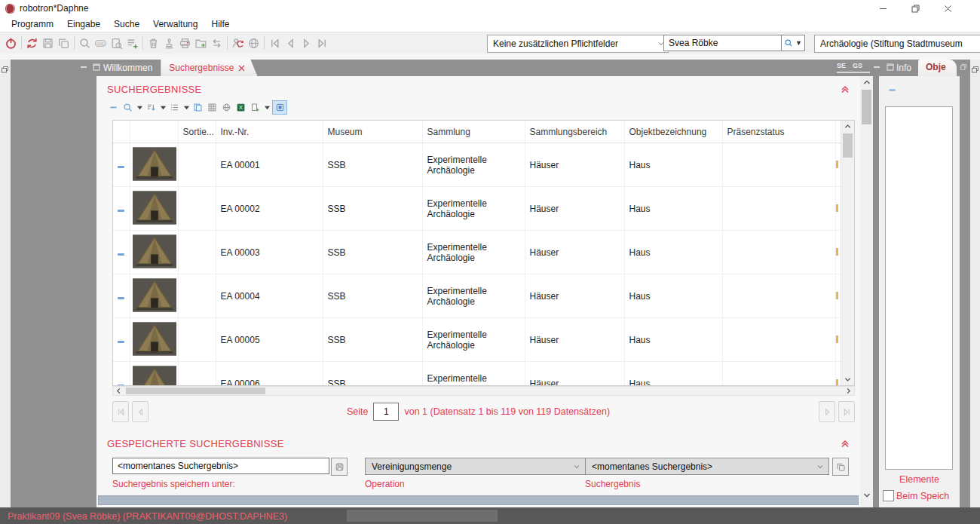  Describe the element at coordinates (477, 165) in the screenshot. I see `table-row: EA 00001 SSB Experimentelle Archäologie …` at that location.